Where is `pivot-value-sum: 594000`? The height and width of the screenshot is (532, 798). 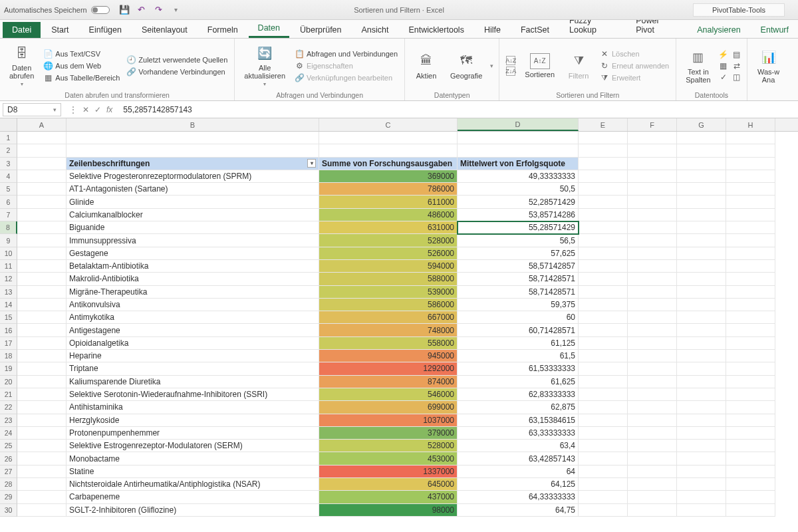 pivot-value-sum: 594000 is located at coordinates (388, 266).